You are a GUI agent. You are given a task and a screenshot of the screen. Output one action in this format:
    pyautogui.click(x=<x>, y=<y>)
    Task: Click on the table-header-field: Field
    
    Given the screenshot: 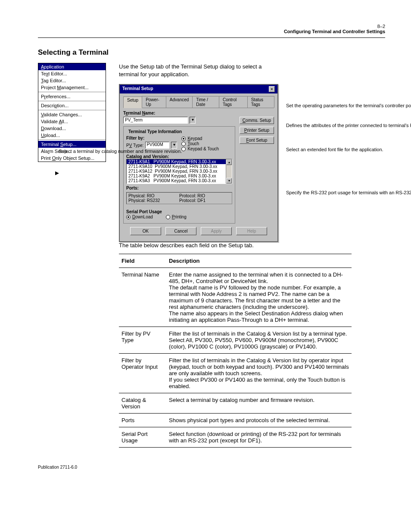 What is the action you would take?
    pyautogui.click(x=143, y=261)
    